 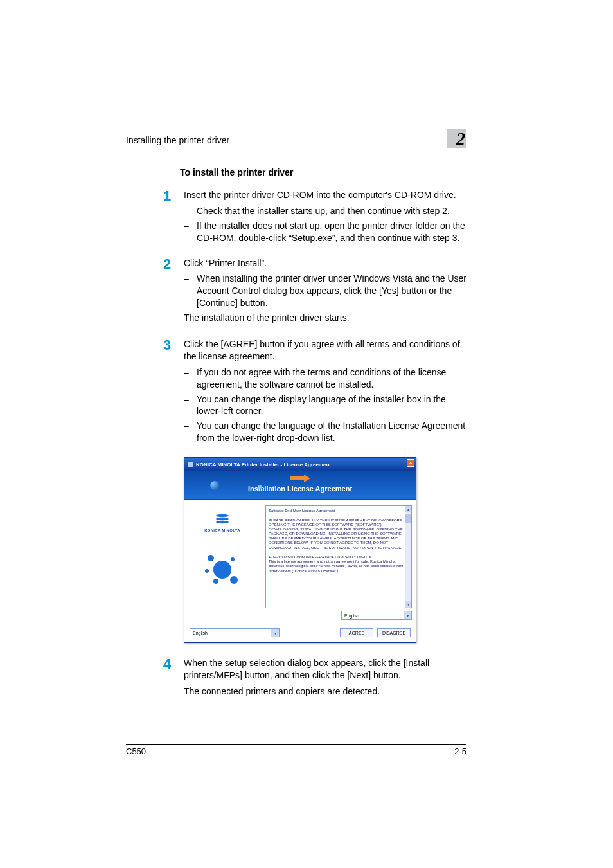 I want to click on step-text: Insert the printer driver CD-ROM into th…, so click(x=325, y=195).